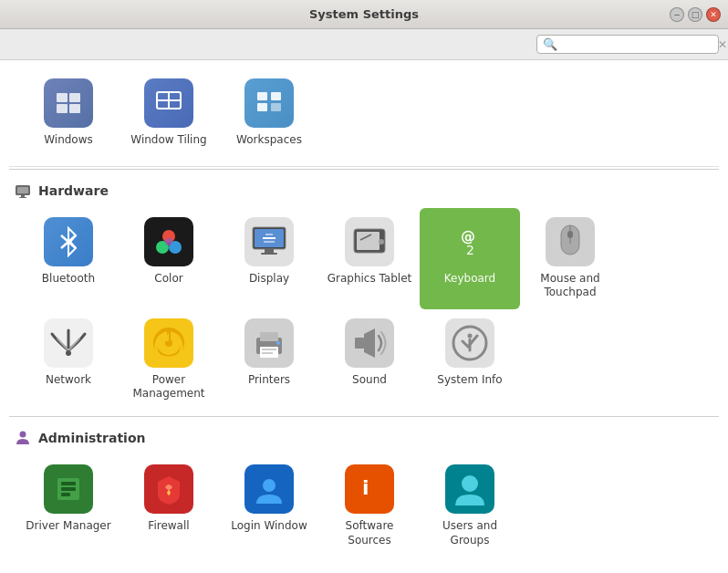 The width and height of the screenshot is (728, 573). I want to click on window-title: System Settings, so click(364, 15).